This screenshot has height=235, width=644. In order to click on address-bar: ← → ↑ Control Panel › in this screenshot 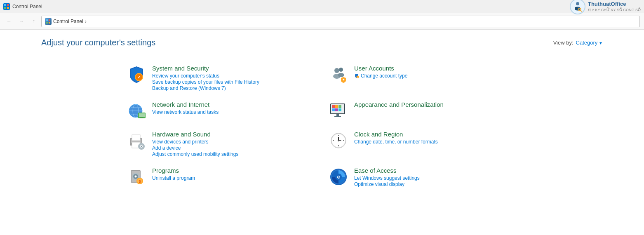, I will do `click(322, 21)`.